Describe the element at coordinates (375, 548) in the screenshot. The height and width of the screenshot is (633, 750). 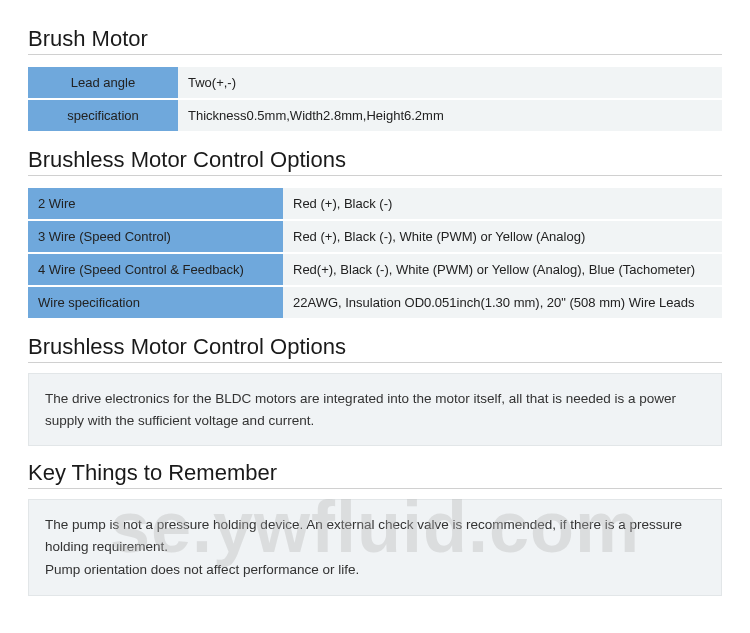
I see `key-things-box: The pump is not a pressure holding devic…` at that location.